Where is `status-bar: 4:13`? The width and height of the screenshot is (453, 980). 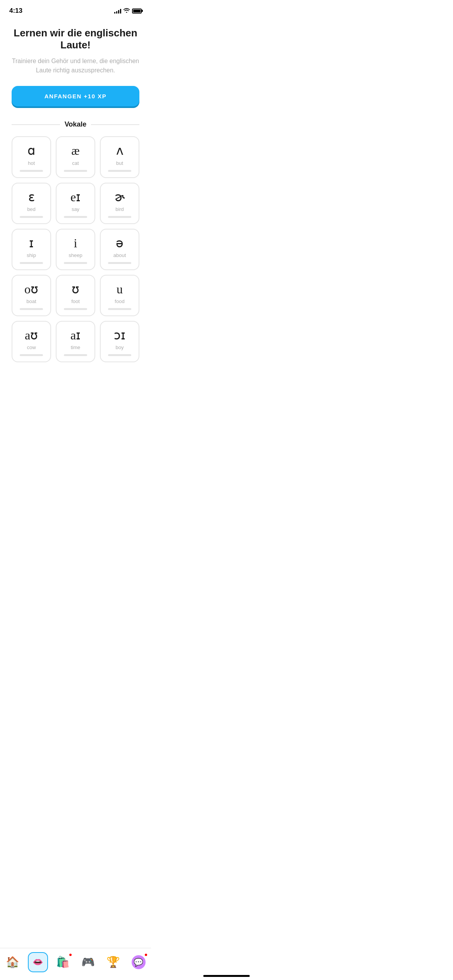
status-bar: 4:13 is located at coordinates (76, 10).